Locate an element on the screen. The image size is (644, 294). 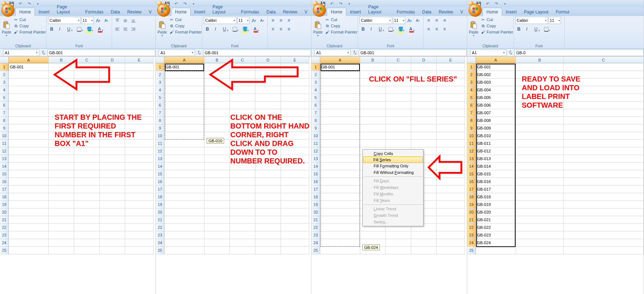
underline-button: U is located at coordinates (380, 29).